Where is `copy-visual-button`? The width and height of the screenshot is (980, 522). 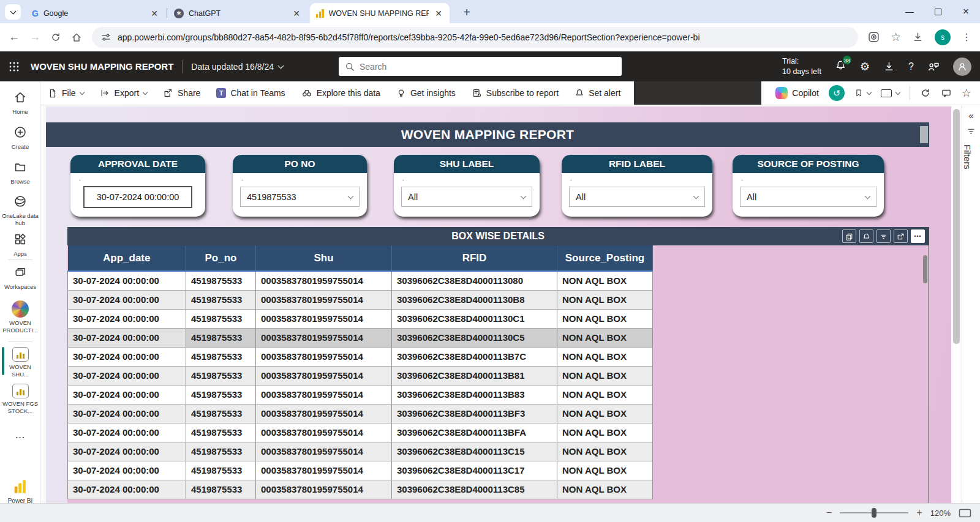 copy-visual-button is located at coordinates (849, 236).